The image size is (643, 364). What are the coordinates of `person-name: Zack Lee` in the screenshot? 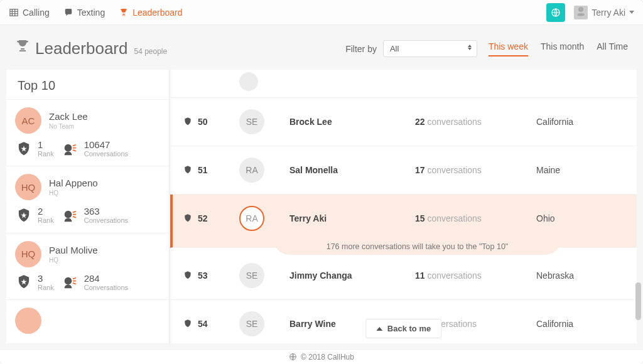 It's located at (68, 117).